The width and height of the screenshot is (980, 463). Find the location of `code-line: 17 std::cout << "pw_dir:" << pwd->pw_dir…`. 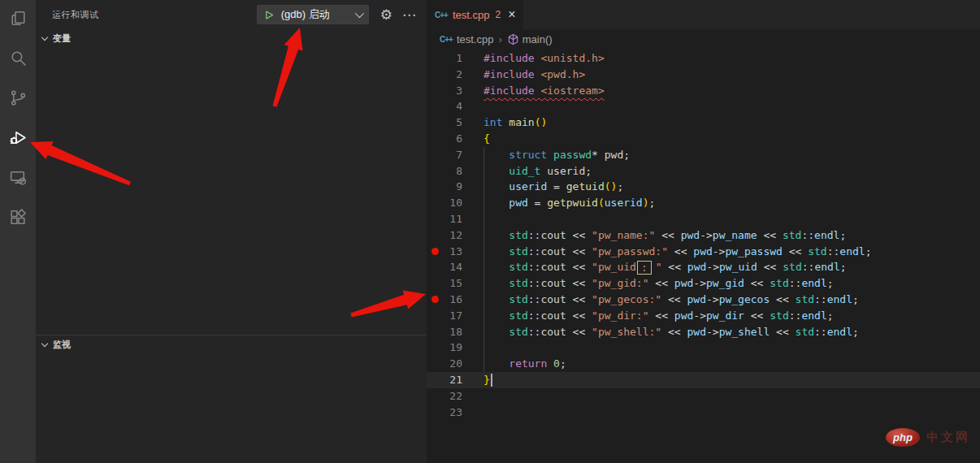

code-line: 17 std::cout << "pw_dir:" << pwd->pw_dir… is located at coordinates (704, 316).